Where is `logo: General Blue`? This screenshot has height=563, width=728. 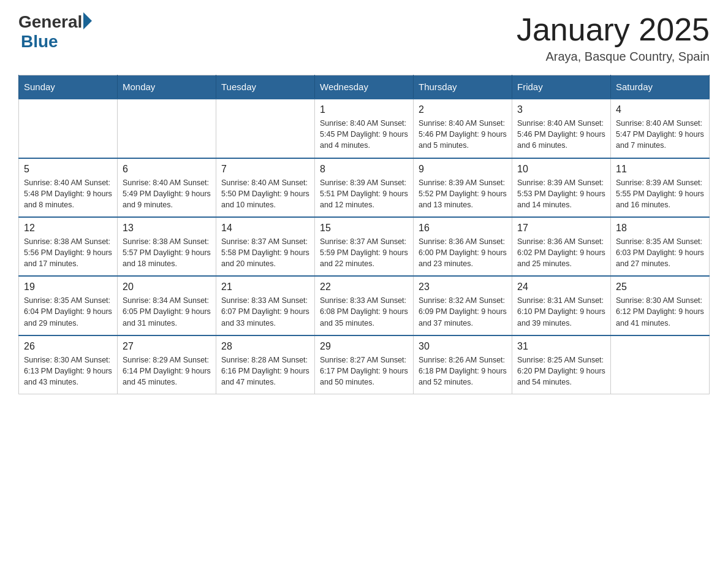 logo: General Blue is located at coordinates (55, 32).